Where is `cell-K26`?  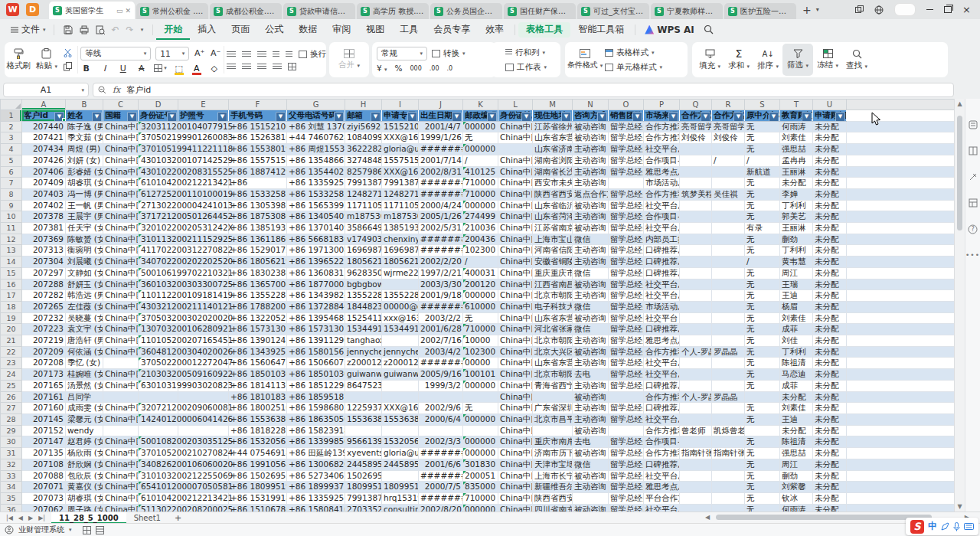 cell-K26 is located at coordinates (481, 397).